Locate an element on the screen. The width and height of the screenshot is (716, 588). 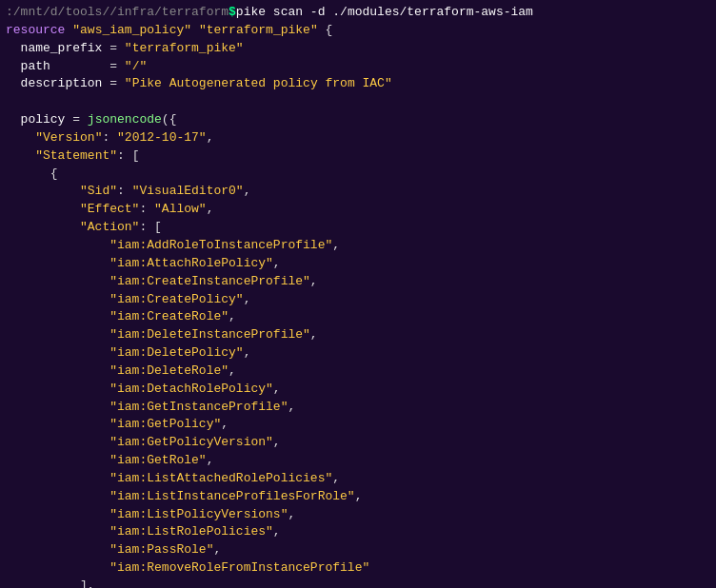
code-line-20: "iam:DeleteRole", is located at coordinates (358, 371).